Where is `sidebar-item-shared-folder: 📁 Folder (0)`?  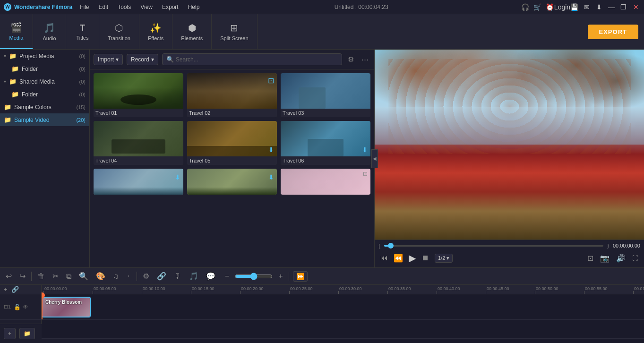
sidebar-item-shared-folder: 📁 Folder (0) is located at coordinates (44, 94).